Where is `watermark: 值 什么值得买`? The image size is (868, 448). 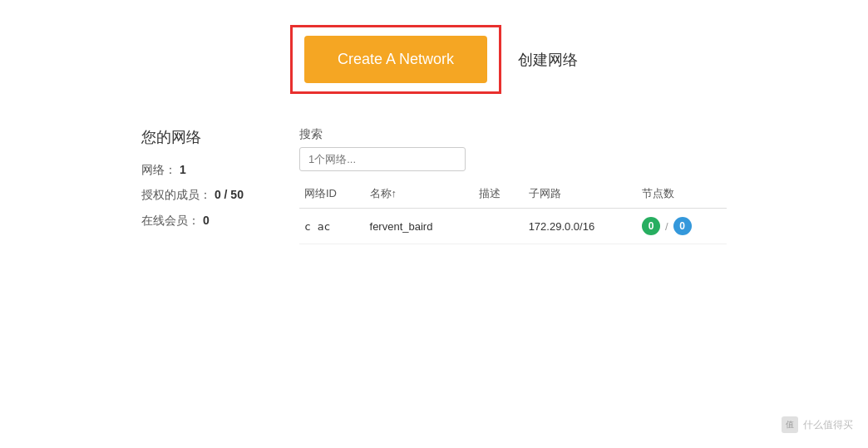
watermark: 值 什么值得买 is located at coordinates (817, 425).